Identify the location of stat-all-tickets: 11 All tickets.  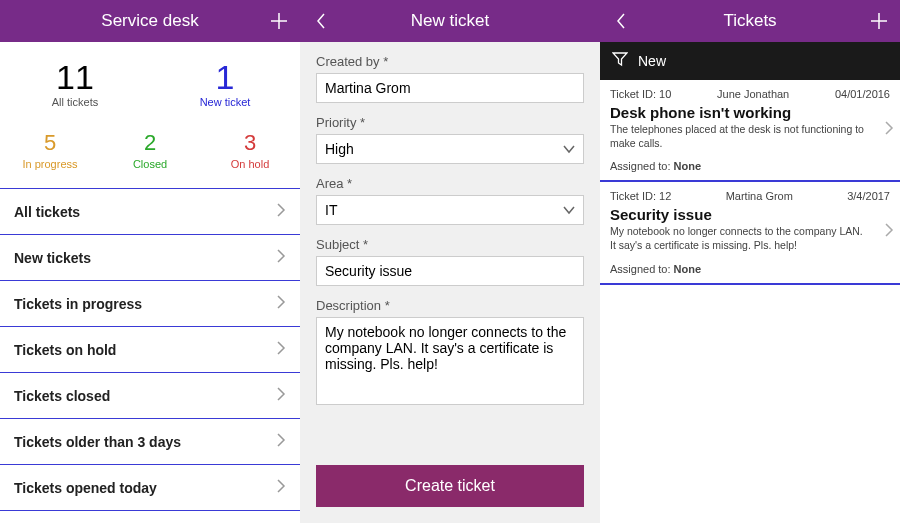
(75, 84).